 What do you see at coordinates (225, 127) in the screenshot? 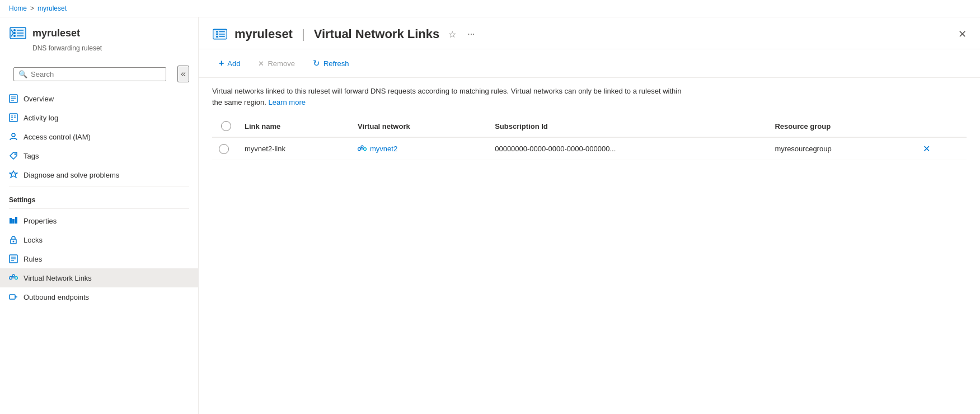
I see `select-all-header` at bounding box center [225, 127].